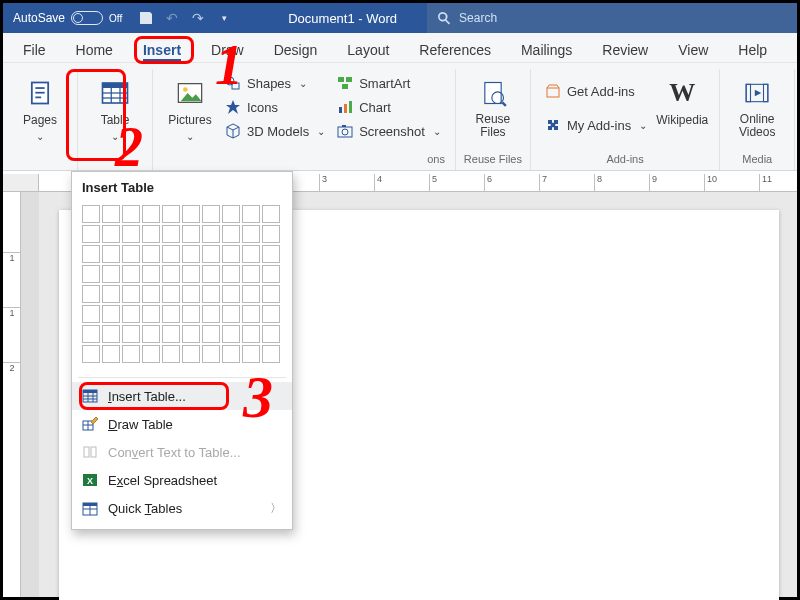 This screenshot has width=800, height=600. I want to click on tab-view: View, so click(693, 50).